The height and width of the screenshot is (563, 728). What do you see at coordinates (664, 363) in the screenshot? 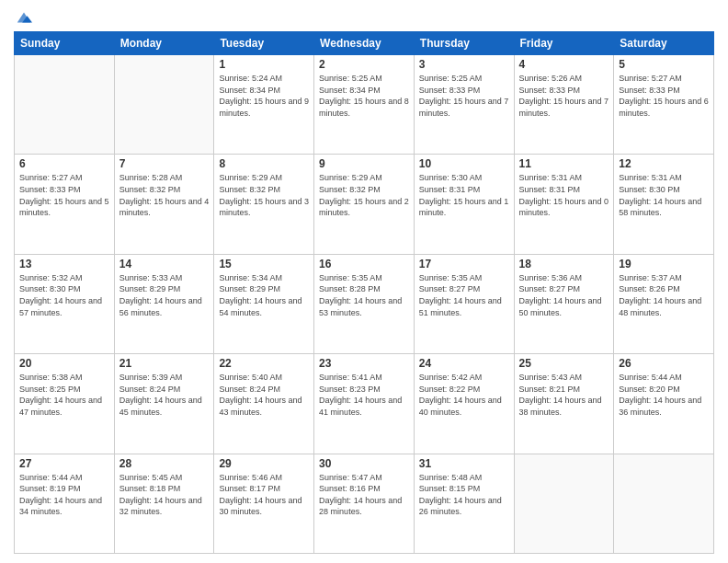
I see `day-number: 26` at bounding box center [664, 363].